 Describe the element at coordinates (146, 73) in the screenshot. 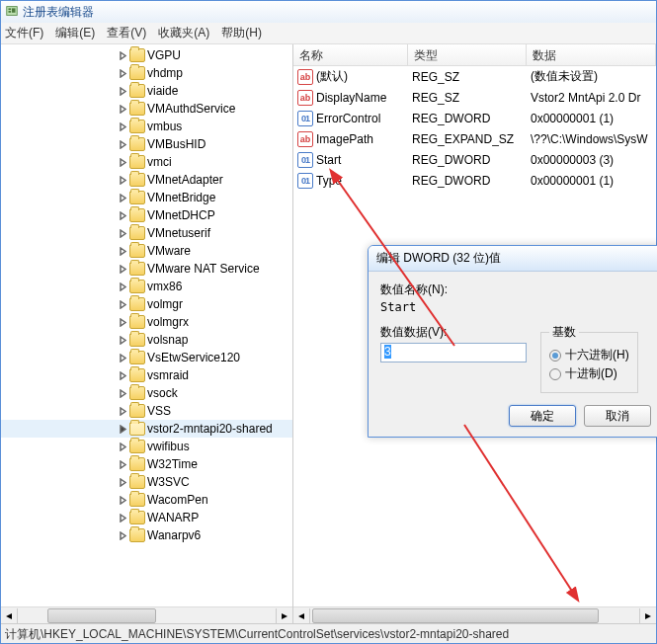

I see `tree-item: vhdmp` at that location.